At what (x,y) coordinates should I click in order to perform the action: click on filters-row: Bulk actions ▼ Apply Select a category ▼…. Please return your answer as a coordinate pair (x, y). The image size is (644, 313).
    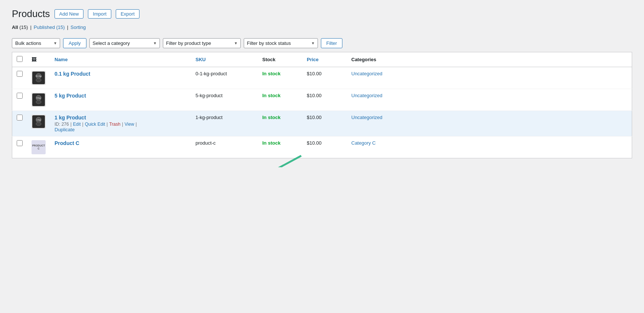
    Looking at the image, I should click on (322, 43).